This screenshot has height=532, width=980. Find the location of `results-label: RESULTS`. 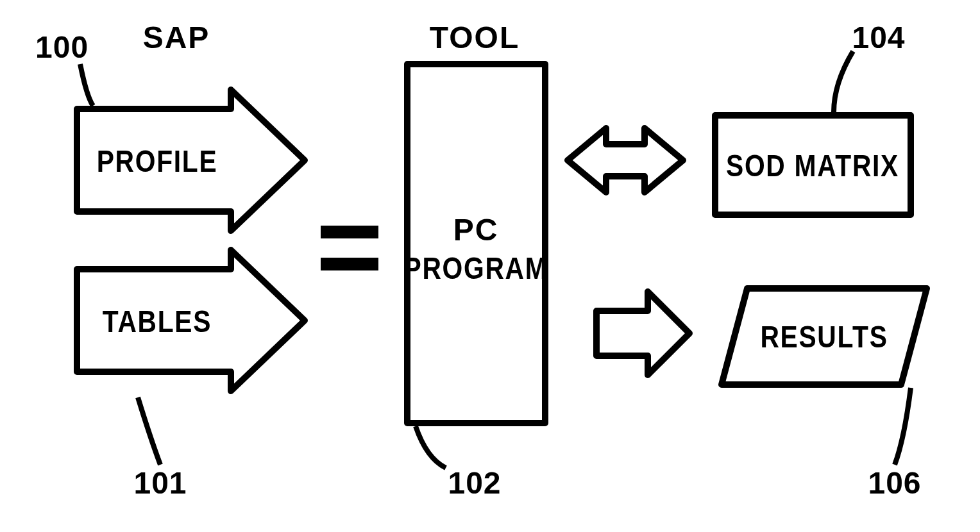

results-label: RESULTS is located at coordinates (824, 337).